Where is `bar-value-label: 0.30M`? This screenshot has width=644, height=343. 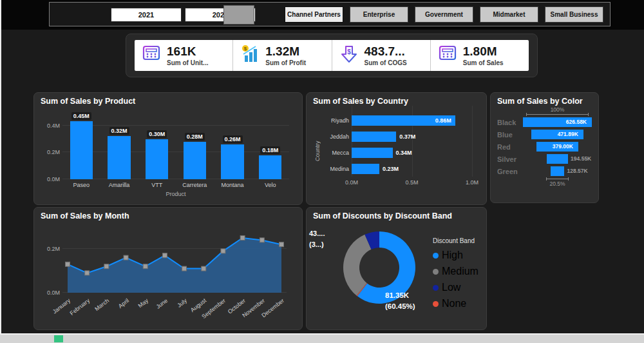 bar-value-label: 0.30M is located at coordinates (157, 134).